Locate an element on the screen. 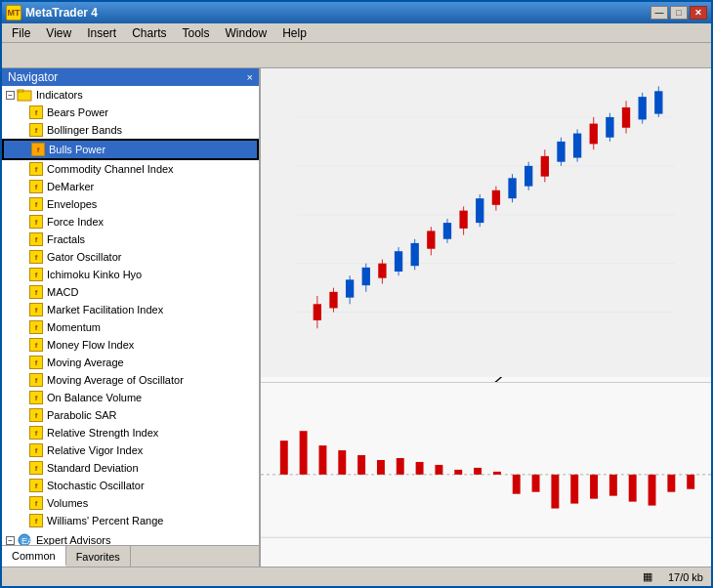 This screenshot has height=588, width=713. bollinger-bands-icon: f is located at coordinates (36, 130).